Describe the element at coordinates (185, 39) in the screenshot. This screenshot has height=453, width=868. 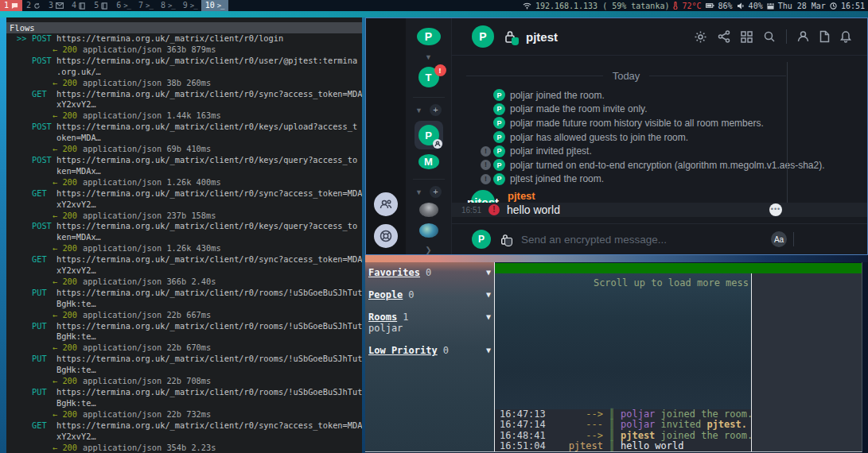
I see `flow-row: >>POSThttps://termina.org.uk/_matrix/cli…` at that location.